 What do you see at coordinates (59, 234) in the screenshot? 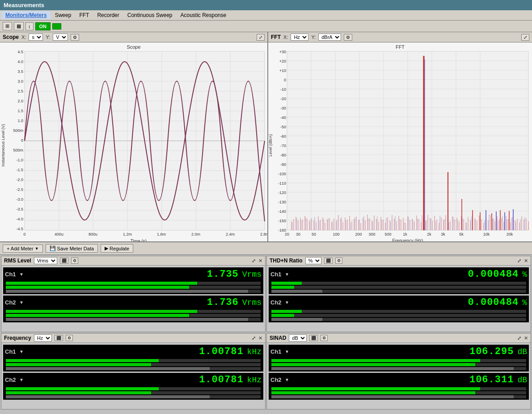
I see `svg-text: 400u` at bounding box center [59, 234].